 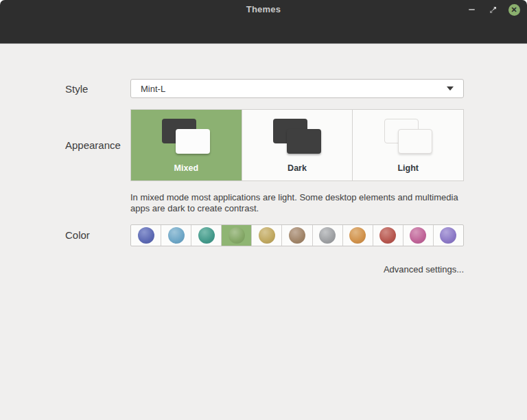 What do you see at coordinates (187, 145) in the screenshot?
I see `appearance-option-mixed: Mixed` at bounding box center [187, 145].